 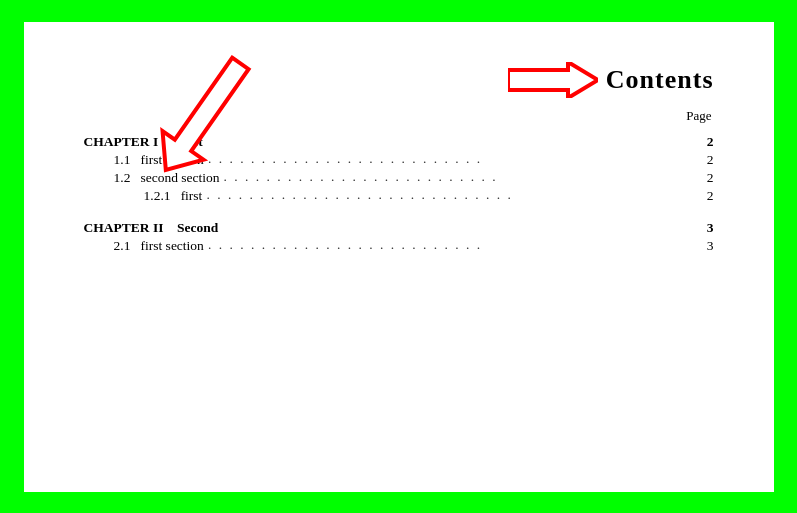 I want to click on section-1-2-1-page: 2, so click(x=708, y=196).